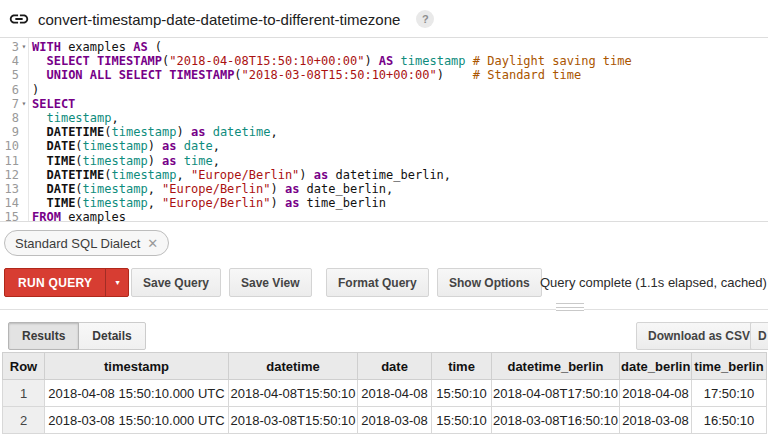 The width and height of the screenshot is (768, 434). Describe the element at coordinates (221, 19) in the screenshot. I see `query-header: convert-timestamp-date-datetime-to-diffe…` at that location.